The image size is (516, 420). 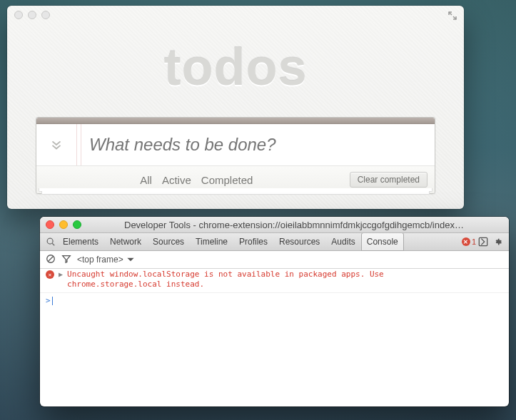 I want to click on error-count-badge: ✕ 1, so click(x=469, y=242).